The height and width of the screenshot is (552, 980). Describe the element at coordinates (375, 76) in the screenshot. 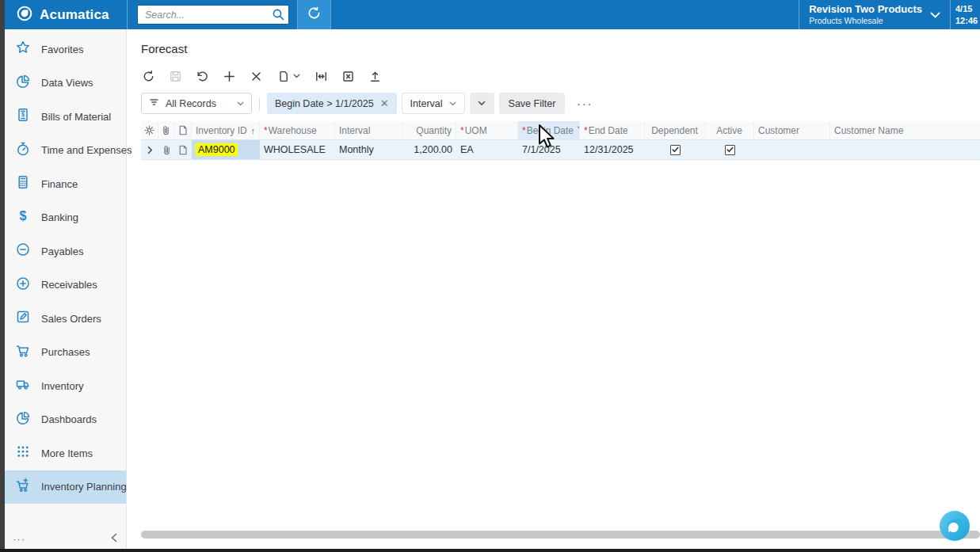

I see `import-from-excel-button` at that location.